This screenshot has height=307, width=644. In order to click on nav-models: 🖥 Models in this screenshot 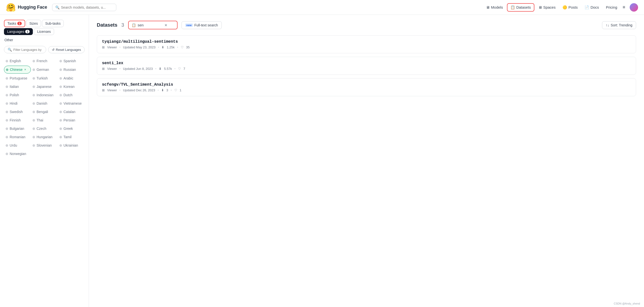, I will do `click(494, 7)`.